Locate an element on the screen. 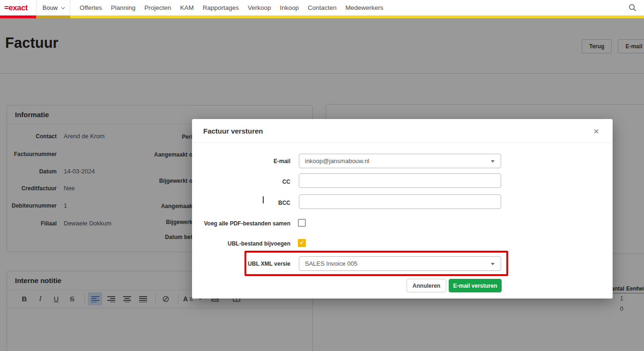  dialog-header: Factuur versturen × is located at coordinates (402, 131).